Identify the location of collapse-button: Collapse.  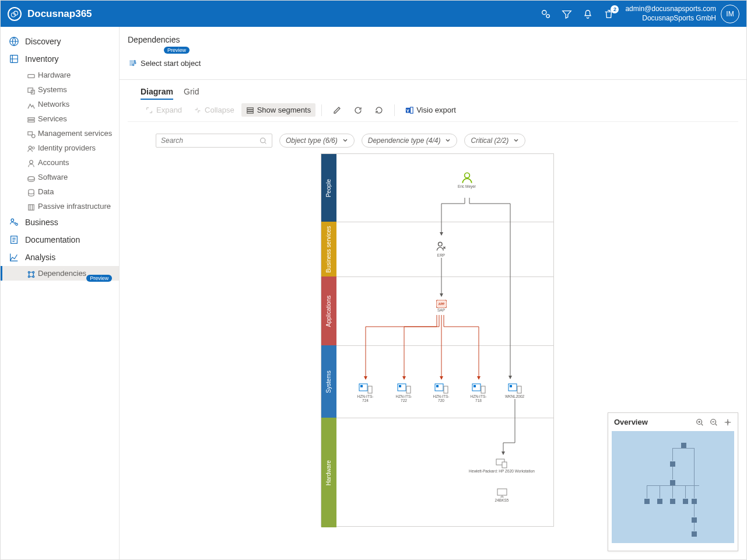
(214, 110).